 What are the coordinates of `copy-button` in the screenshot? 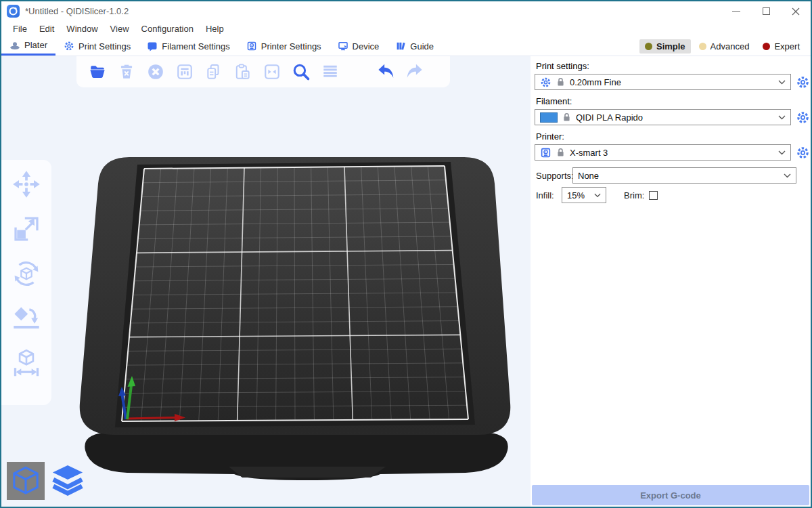 It's located at (214, 72).